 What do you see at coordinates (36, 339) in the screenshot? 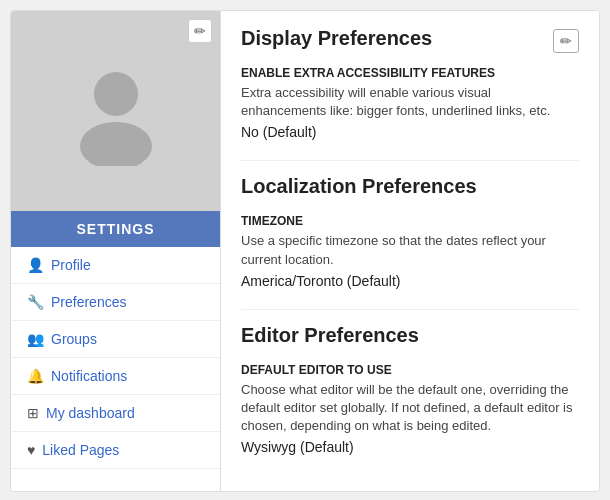
I see `groups-icon: 👥` at bounding box center [36, 339].